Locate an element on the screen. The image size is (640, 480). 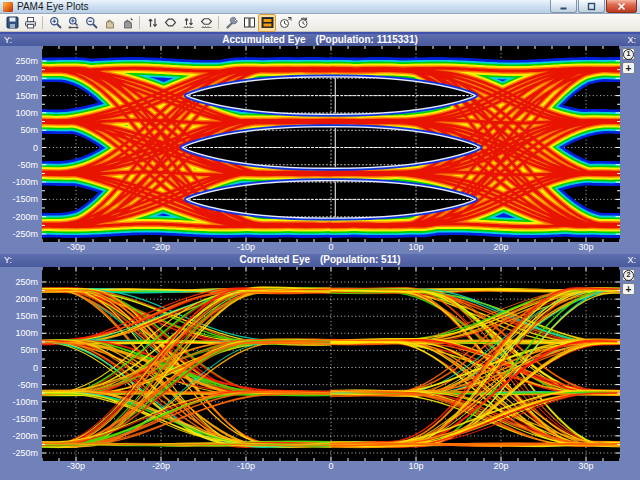
print-button is located at coordinates (30, 23).